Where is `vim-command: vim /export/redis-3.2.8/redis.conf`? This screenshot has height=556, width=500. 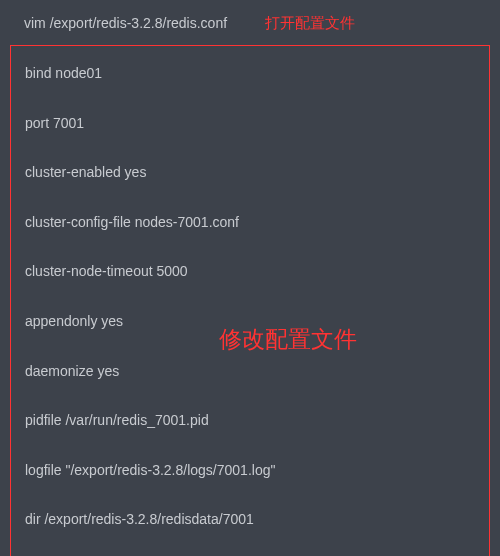 vim-command: vim /export/redis-3.2.8/redis.conf is located at coordinates (126, 23).